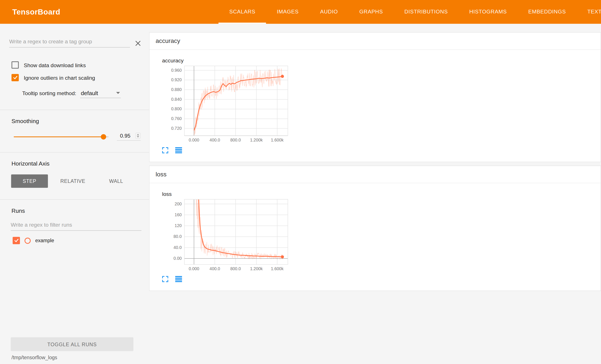  What do you see at coordinates (178, 225) in the screenshot?
I see `svg-text: 120` at bounding box center [178, 225].